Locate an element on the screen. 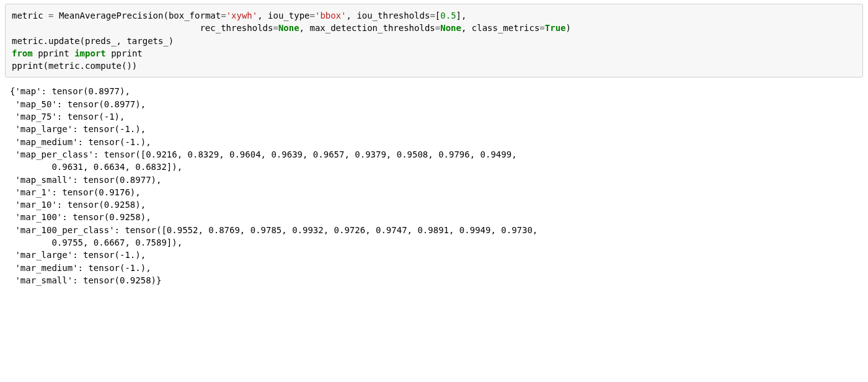 Image resolution: width=868 pixels, height=382 pixels. code-token: 'bbox' is located at coordinates (331, 16).